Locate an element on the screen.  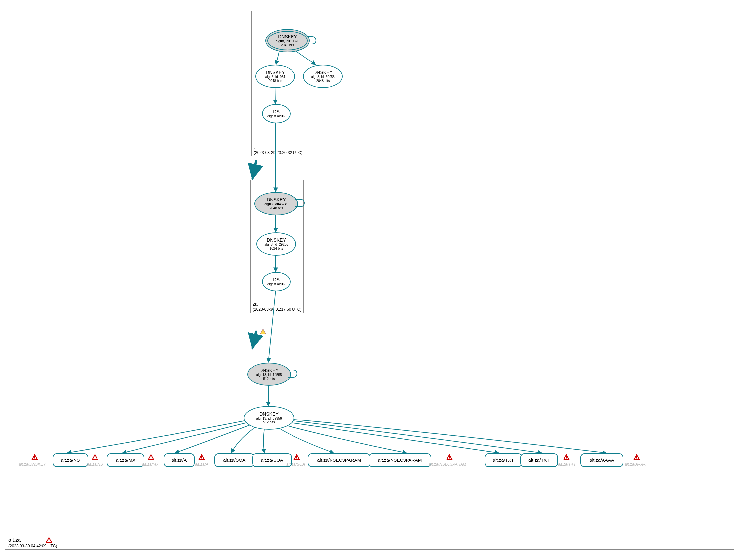
ghost-ns: alt.za/NS is located at coordinates (95, 464).